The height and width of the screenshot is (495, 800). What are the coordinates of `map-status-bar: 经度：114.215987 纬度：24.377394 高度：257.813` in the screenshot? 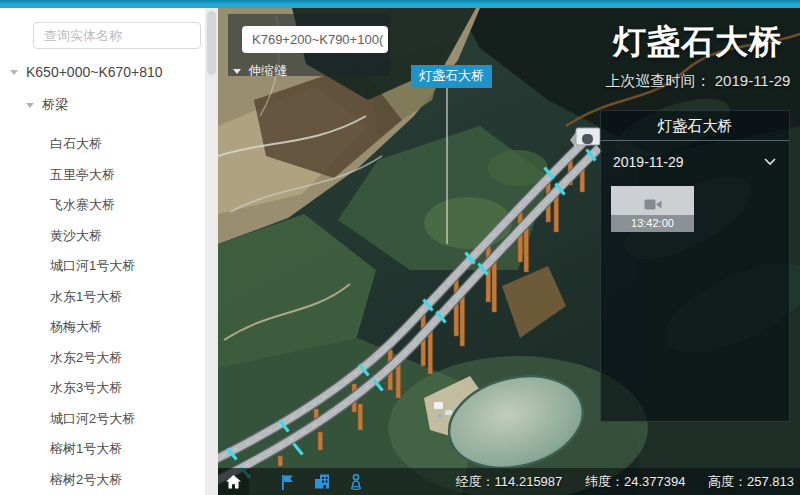 It's located at (509, 482).